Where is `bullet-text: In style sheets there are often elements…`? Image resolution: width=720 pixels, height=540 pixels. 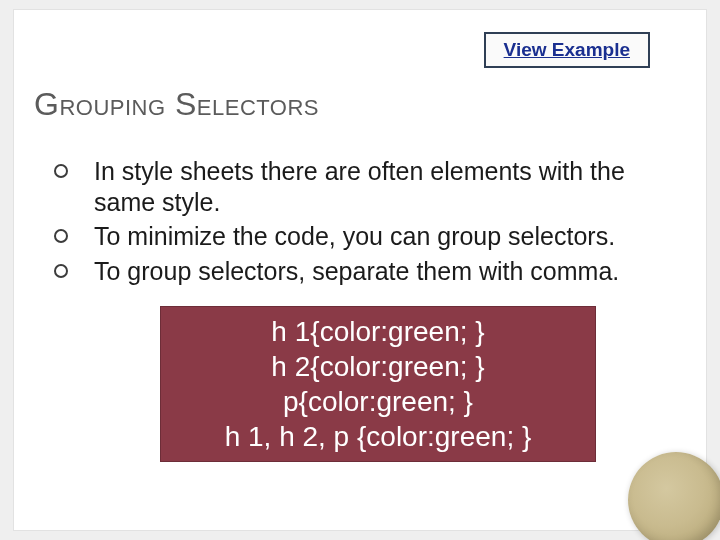
bullet-text: In style sheets there are often elements… is located at coordinates (379, 186).